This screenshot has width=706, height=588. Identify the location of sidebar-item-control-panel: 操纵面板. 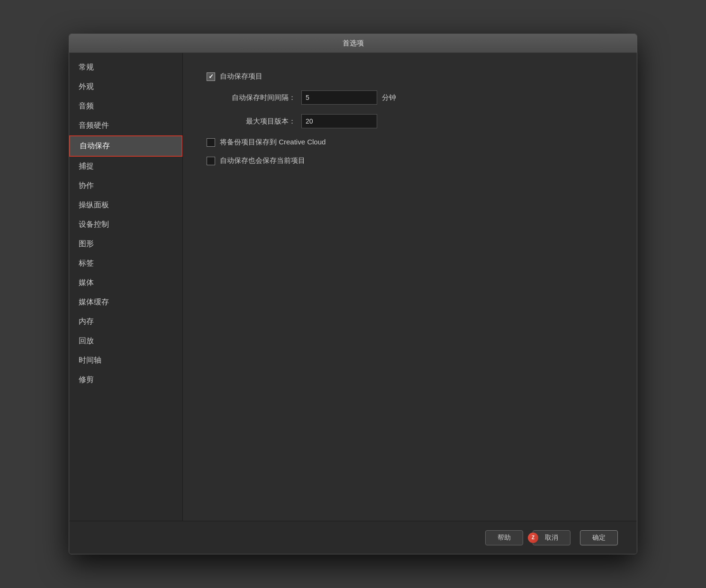
(126, 205).